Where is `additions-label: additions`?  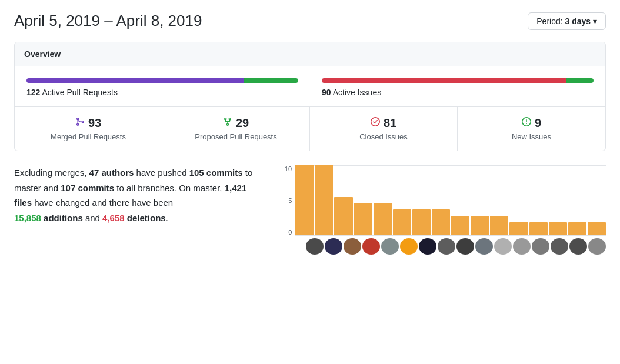 additions-label: additions is located at coordinates (64, 218).